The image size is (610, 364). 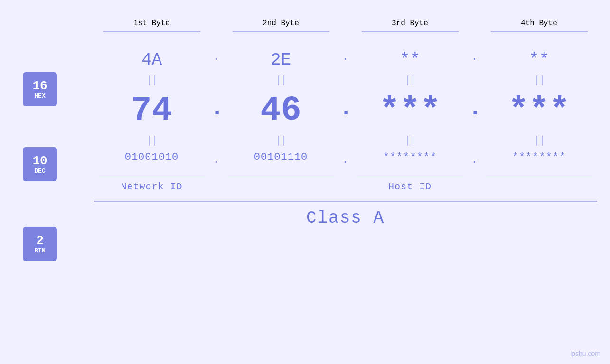 What do you see at coordinates (346, 215) in the screenshot?
I see `class-row: Class A` at bounding box center [346, 215].